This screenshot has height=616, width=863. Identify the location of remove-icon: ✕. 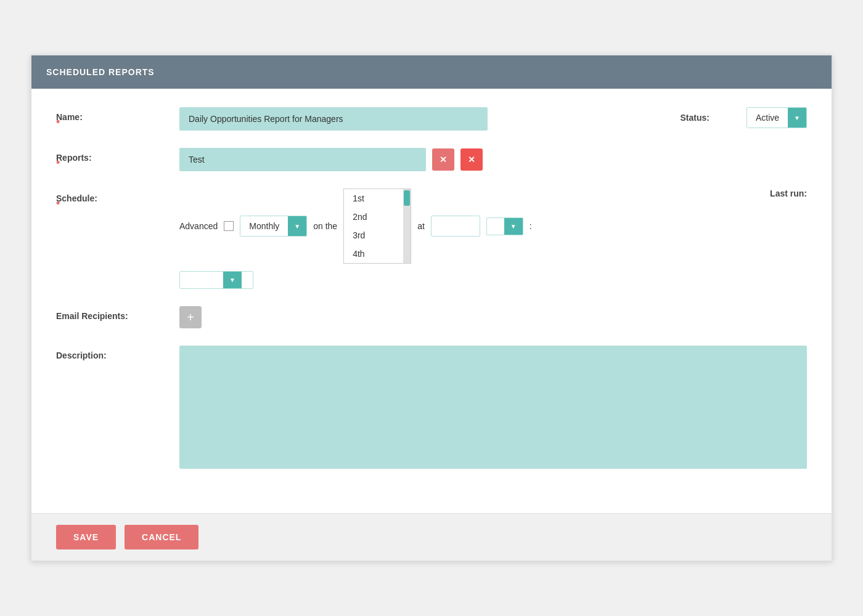
(472, 160).